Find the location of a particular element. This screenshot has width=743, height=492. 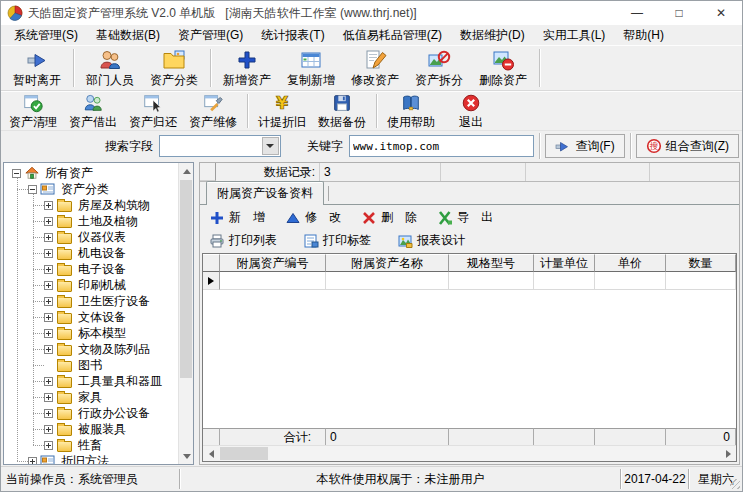

report-design-button: 报表设计 is located at coordinates (431, 240).